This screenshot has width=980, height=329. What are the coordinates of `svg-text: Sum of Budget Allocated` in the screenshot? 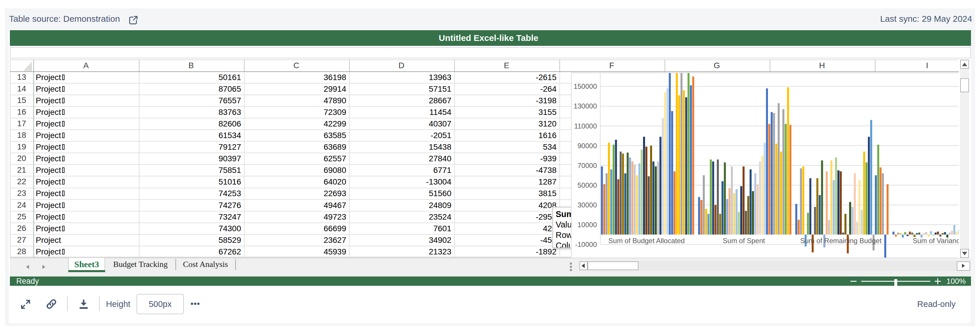 It's located at (647, 241).